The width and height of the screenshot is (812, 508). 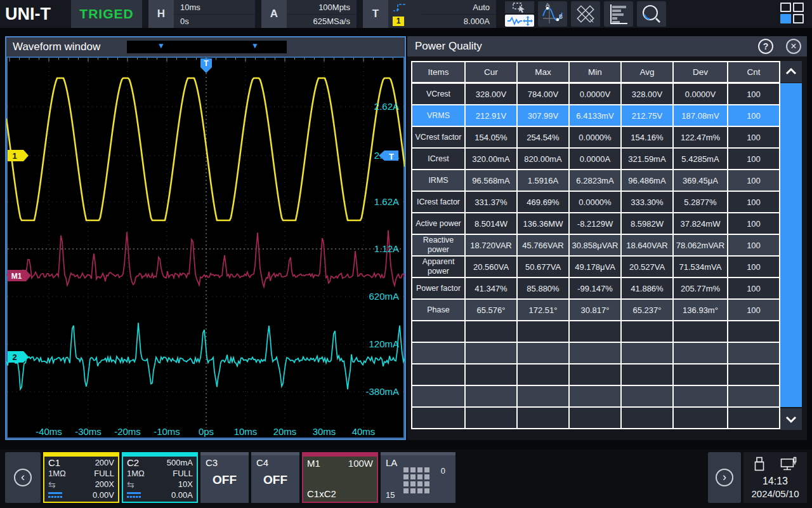 What do you see at coordinates (700, 310) in the screenshot?
I see `pq-value-cell: 136.93m°` at bounding box center [700, 310].